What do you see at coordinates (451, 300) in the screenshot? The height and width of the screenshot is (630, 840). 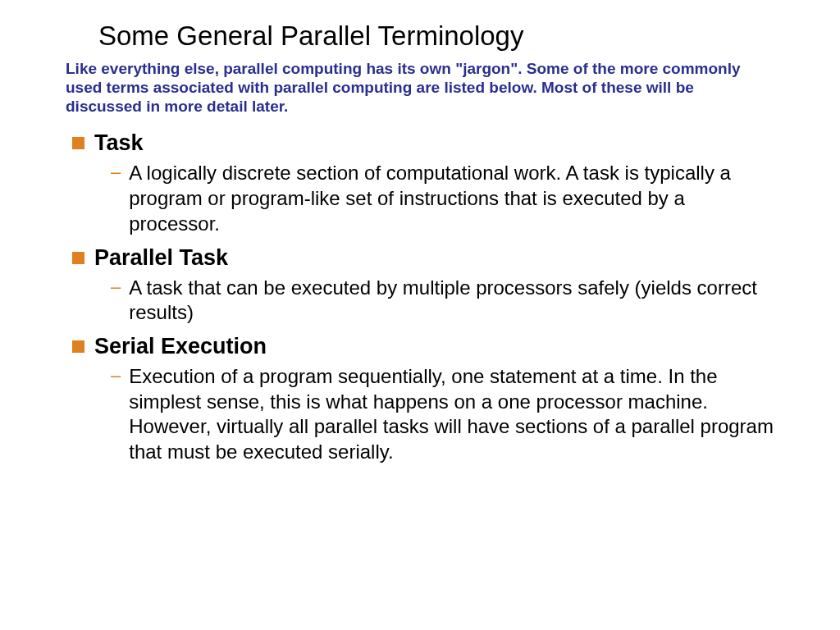 I see `term-desc: A task that can be executed by multiple …` at bounding box center [451, 300].